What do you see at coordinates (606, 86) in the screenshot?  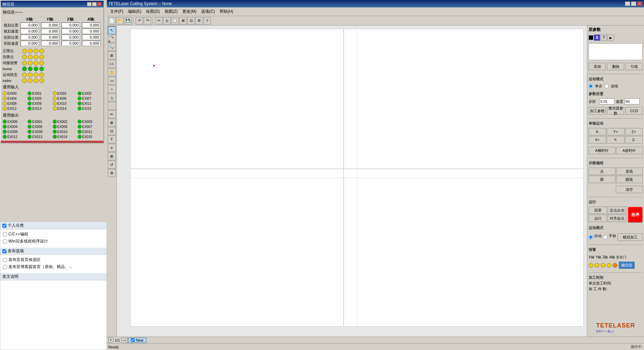 I see `continuous-radio` at bounding box center [606, 86].